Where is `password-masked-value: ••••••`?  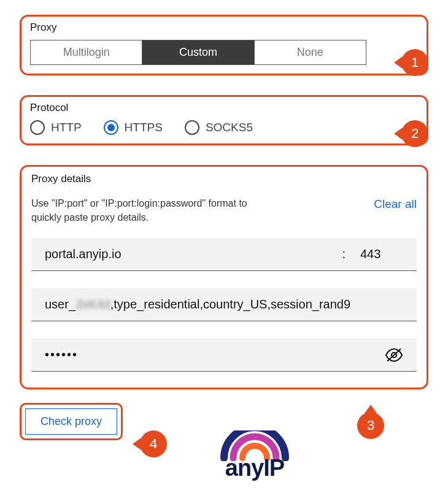
password-masked-value: •••••• is located at coordinates (61, 354).